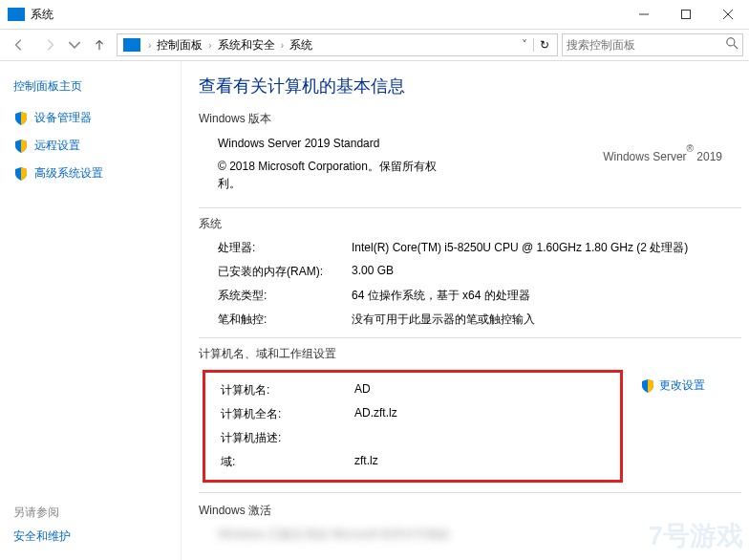 The height and width of the screenshot is (560, 749). What do you see at coordinates (90, 118) in the screenshot?
I see `sidebar-item-device-manager: 设备管理器` at bounding box center [90, 118].